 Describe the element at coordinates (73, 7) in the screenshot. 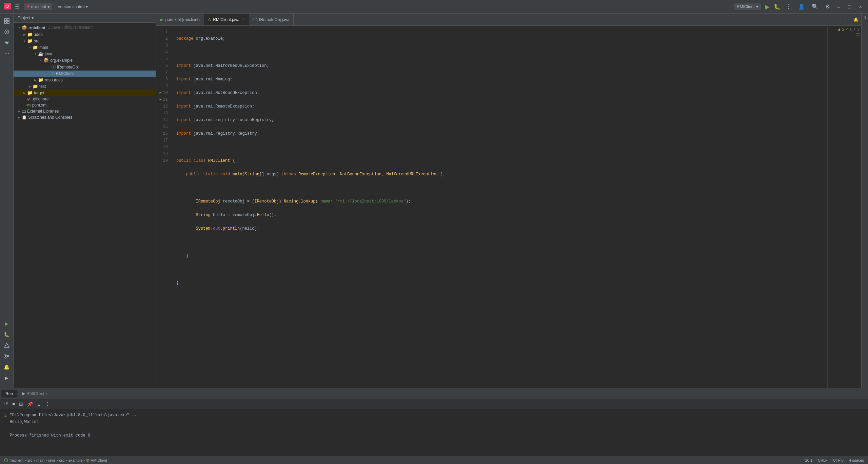

I see `vcs-selector: Version control ▾` at that location.